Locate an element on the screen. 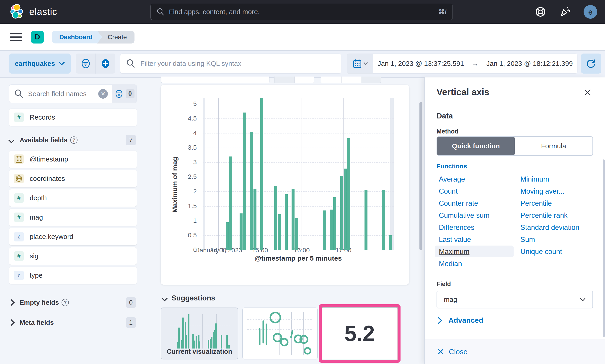 The height and width of the screenshot is (364, 605). bar-14:50 is located at coordinates (255, 219).